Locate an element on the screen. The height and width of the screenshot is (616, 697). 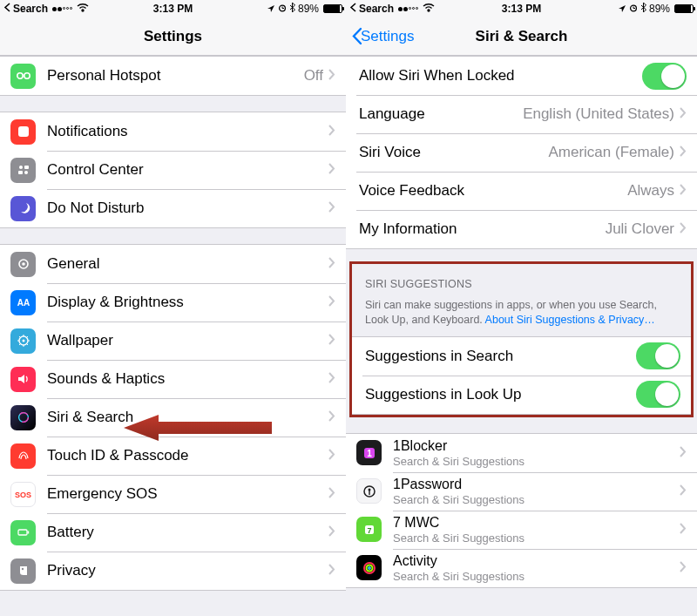
row-wallpaper: Wallpaper is located at coordinates (173, 341).